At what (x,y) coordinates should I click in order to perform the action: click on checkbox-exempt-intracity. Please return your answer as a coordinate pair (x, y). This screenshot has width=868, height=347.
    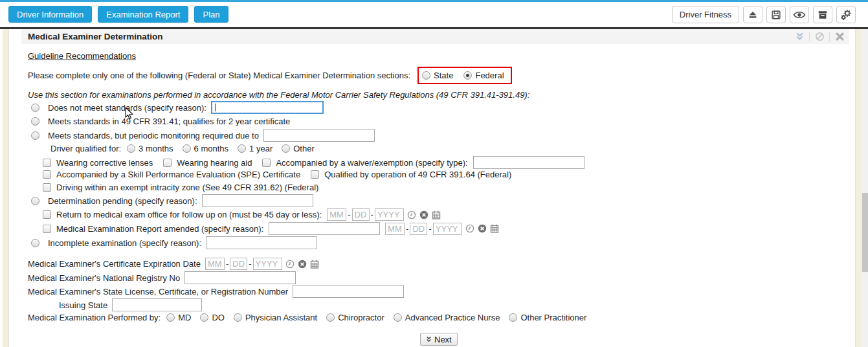
    Looking at the image, I should click on (47, 188).